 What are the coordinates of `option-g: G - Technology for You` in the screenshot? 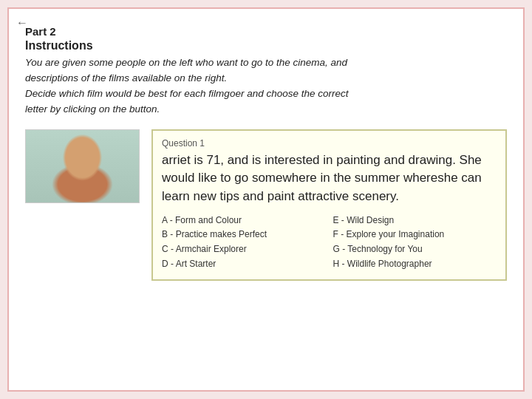 It's located at (415, 250).